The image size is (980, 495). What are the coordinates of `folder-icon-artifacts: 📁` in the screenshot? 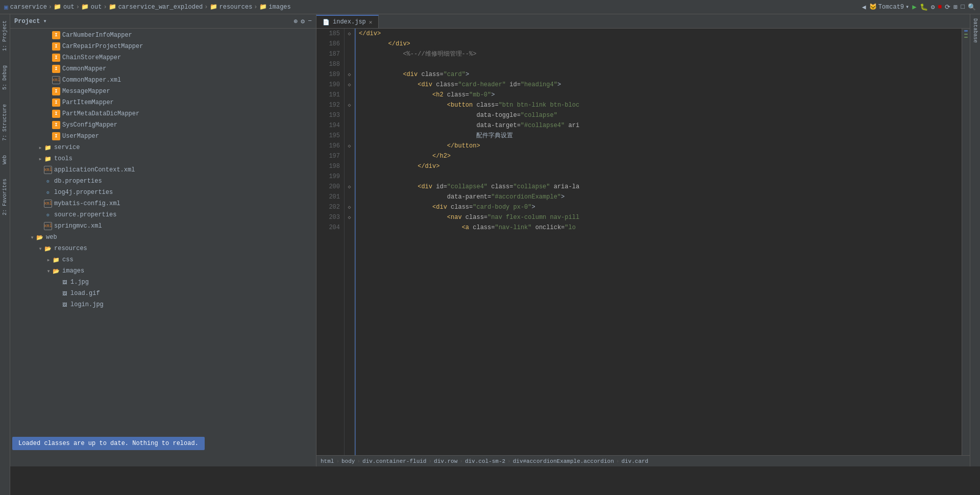 It's located at (85, 7).